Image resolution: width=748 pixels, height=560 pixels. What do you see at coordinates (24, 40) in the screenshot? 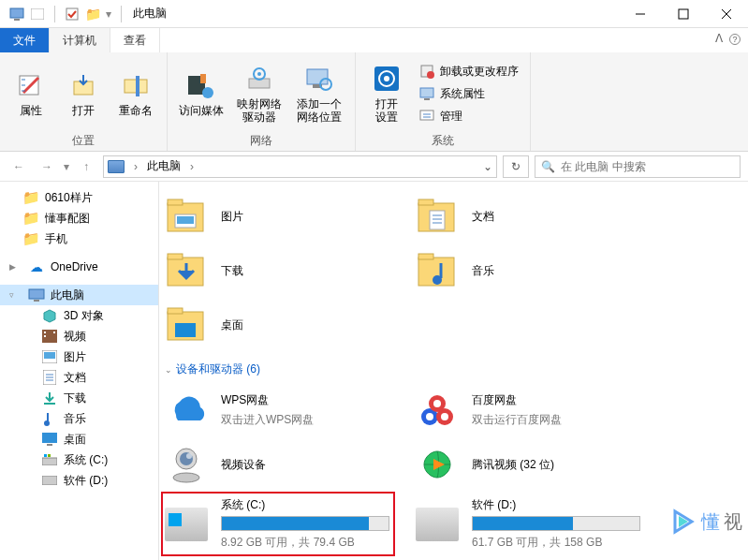
I see `tab-file: 文件` at bounding box center [24, 40].